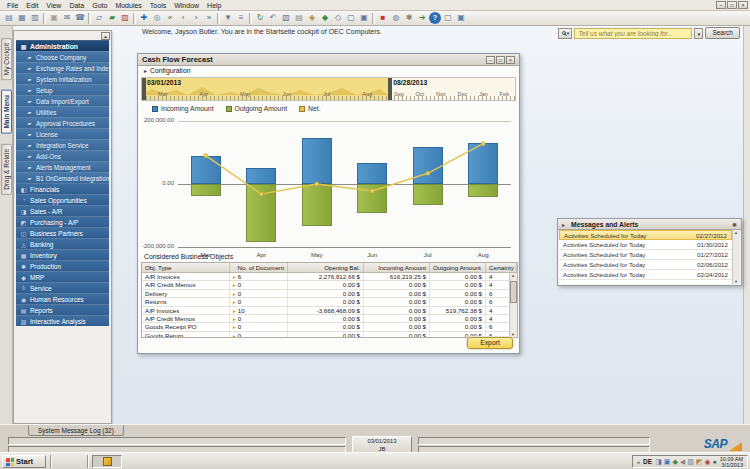  What do you see at coordinates (259, 268) in the screenshot?
I see `column-header: No. of Document` at bounding box center [259, 268].